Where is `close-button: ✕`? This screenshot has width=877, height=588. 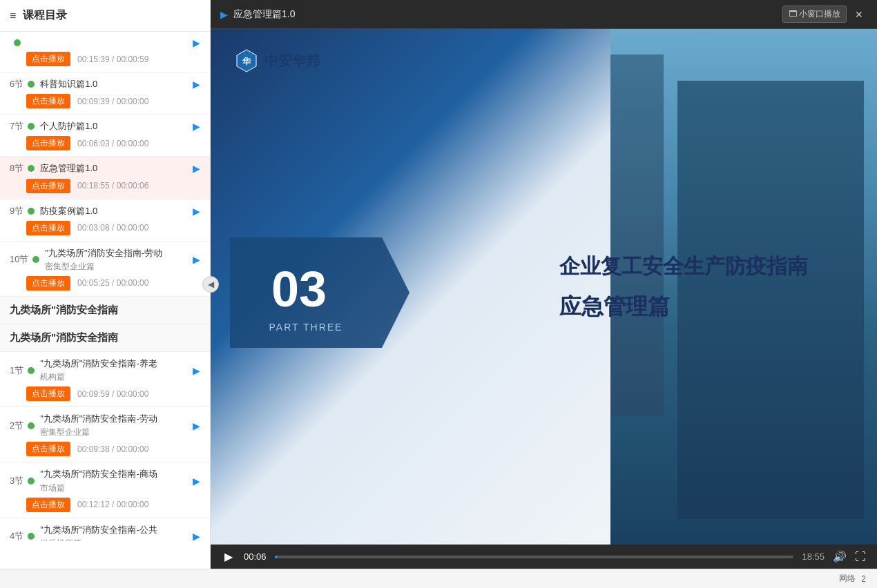 close-button: ✕ is located at coordinates (859, 14).